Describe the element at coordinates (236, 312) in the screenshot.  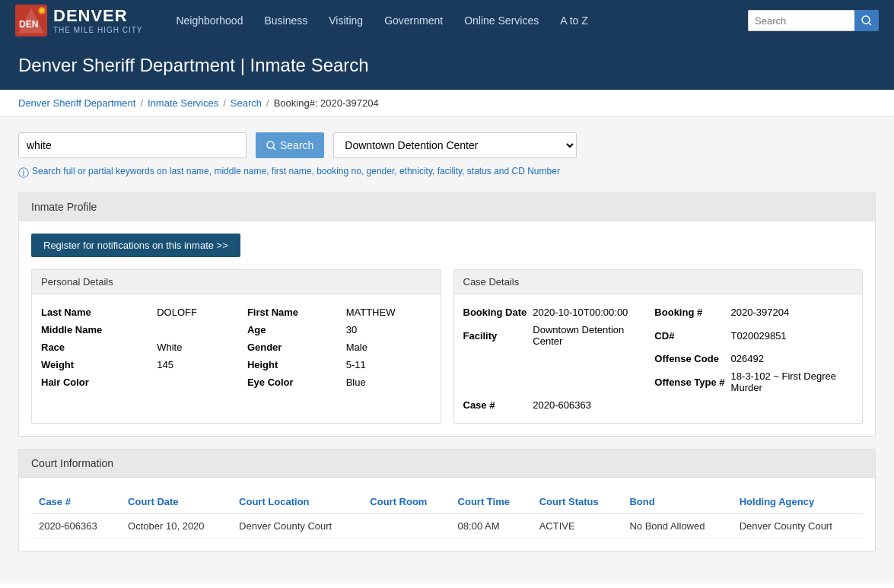
I see `table-row: Last Name DOLOFF First Name MATTHEW` at that location.